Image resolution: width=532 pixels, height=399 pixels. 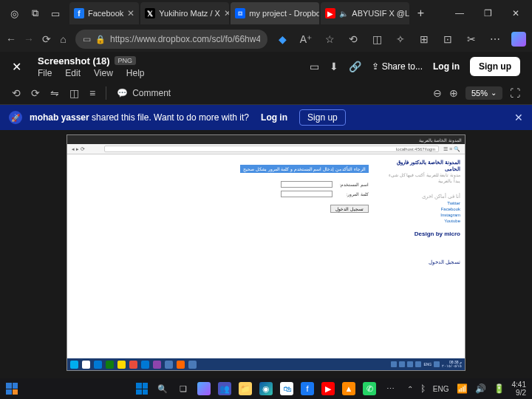 What do you see at coordinates (35, 13) in the screenshot?
I see `workspaces-icon: ⧉` at bounding box center [35, 13].